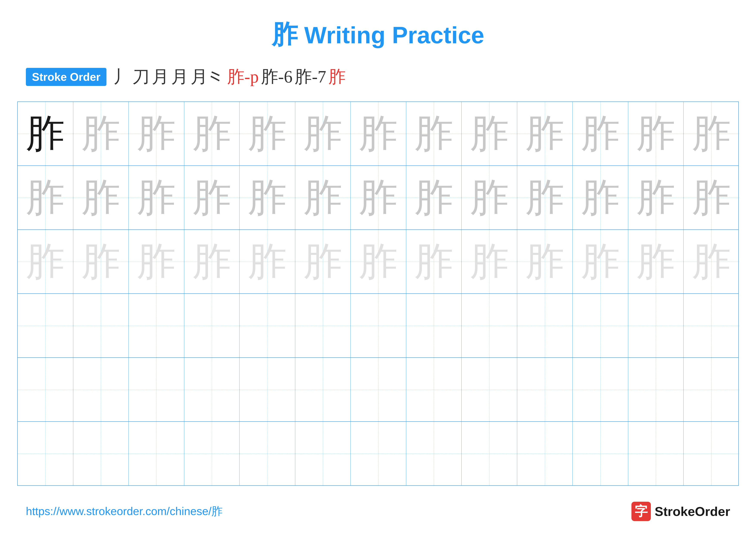 Image resolution: width=756 pixels, height=534 pixels. I want to click on footer-url: https://www.strokeorder.com/chinese/胙, so click(124, 511).